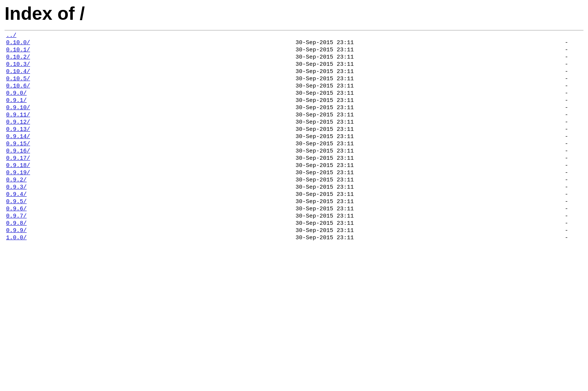 The width and height of the screenshot is (588, 391). I want to click on file-link-cell: 0.9.12/, so click(149, 122).